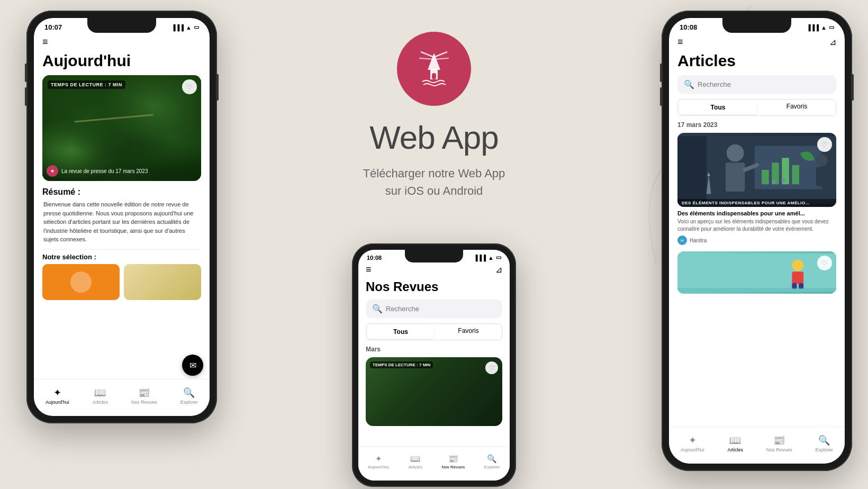 The width and height of the screenshot is (868, 489). Describe the element at coordinates (480, 258) in the screenshot. I see `signal-icon-center: ▐▐▐` at that location.